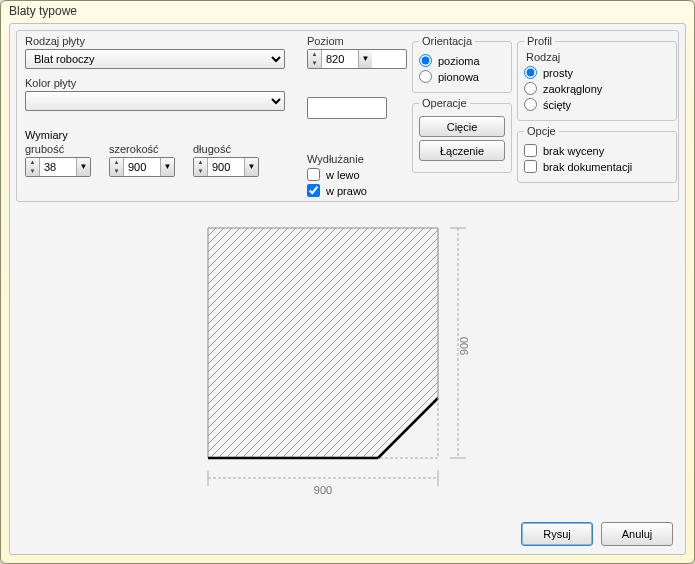  I want to click on panel-plyta: Rodzaj płyty Blat roboczy Kolor płyty, so click(160, 73).